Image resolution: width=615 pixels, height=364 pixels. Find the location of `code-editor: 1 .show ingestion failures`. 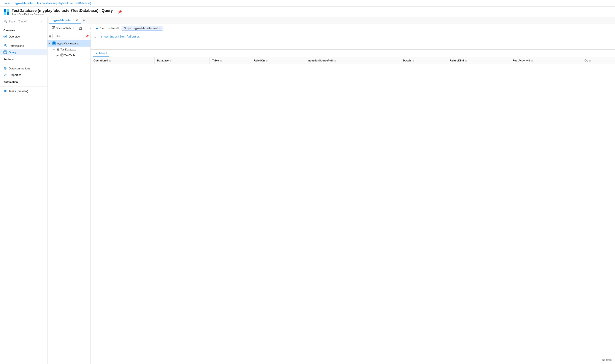

code-editor: 1 .show ingestion failures is located at coordinates (353, 41).